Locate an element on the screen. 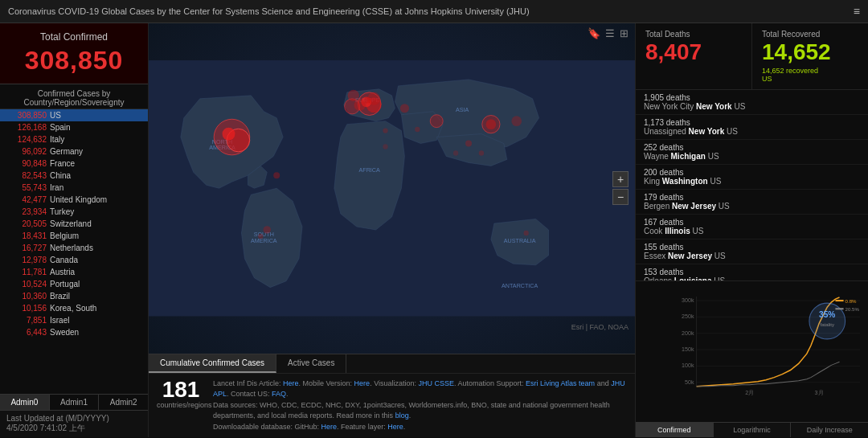 This screenshot has width=868, height=438. footnote-3: Downloadable database: GitHub: Here. Fea… is located at coordinates (420, 428).